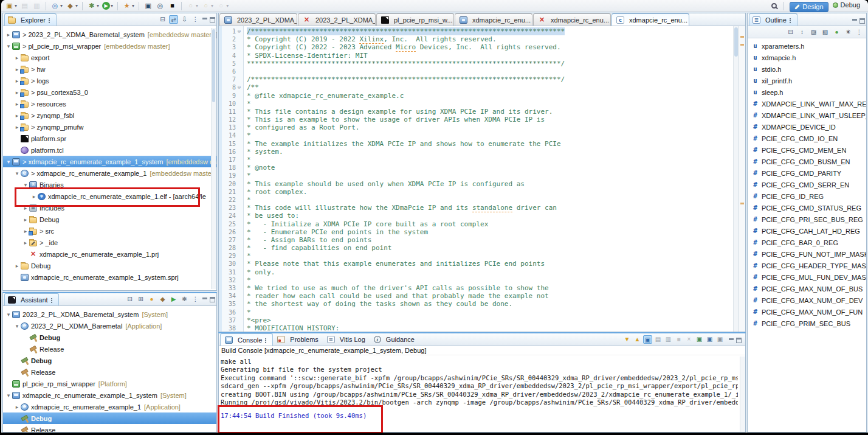 Image resolution: width=868 pixels, height=435 pixels. I want to click on launch-target-button: ◎▾, so click(57, 6).